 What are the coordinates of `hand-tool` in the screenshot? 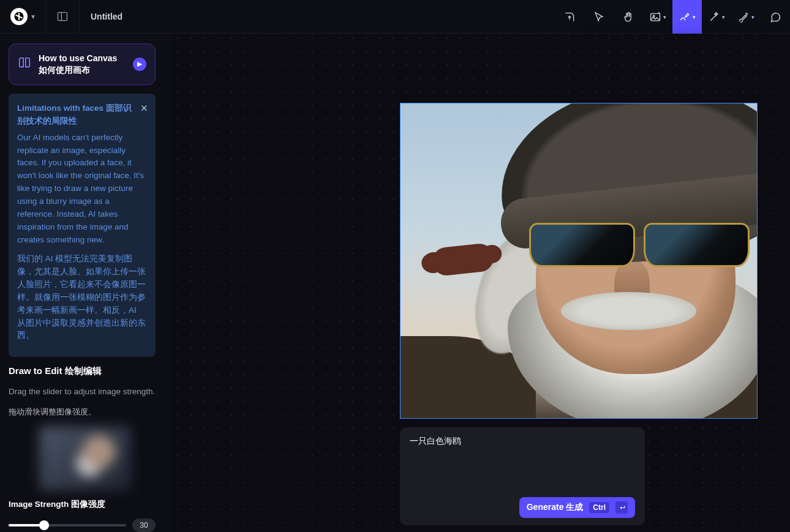 It's located at (628, 17).